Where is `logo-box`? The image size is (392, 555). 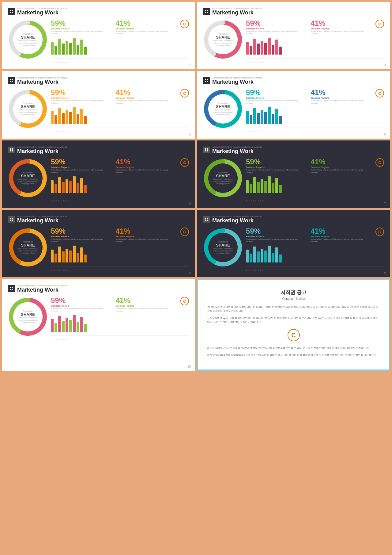
logo-box is located at coordinates (206, 219).